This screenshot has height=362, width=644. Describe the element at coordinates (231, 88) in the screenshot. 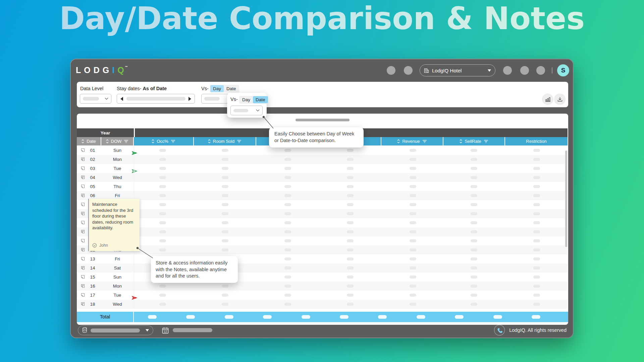

I see `toggle-date: Date` at that location.